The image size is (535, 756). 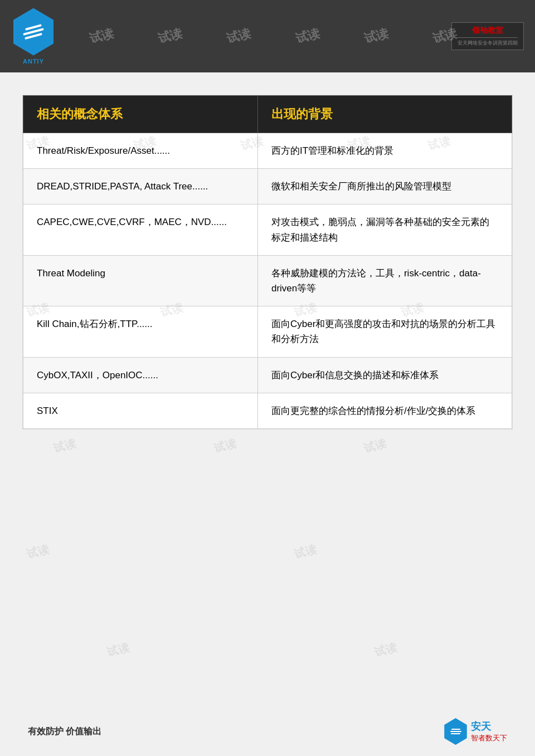 What do you see at coordinates (140, 187) in the screenshot?
I see `table-cell-left: DREAD,STRIDE,PASTA, Attack Tree......` at bounding box center [140, 187].